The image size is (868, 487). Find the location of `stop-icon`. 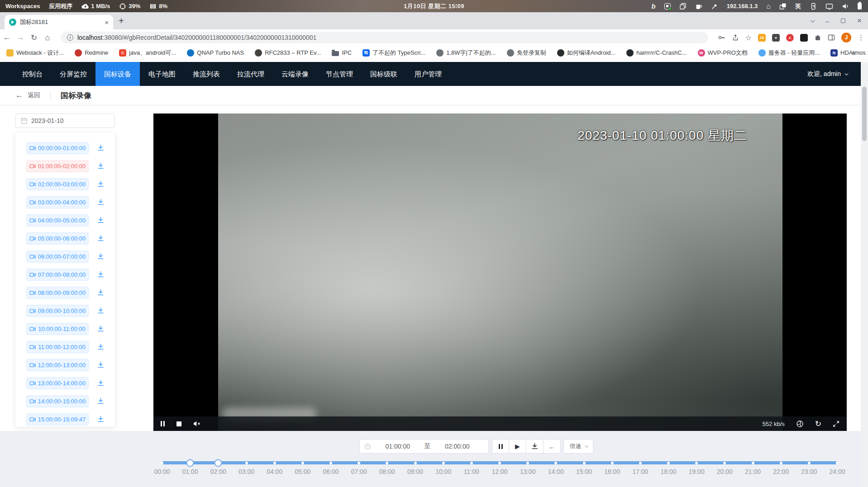

stop-icon is located at coordinates (179, 424).